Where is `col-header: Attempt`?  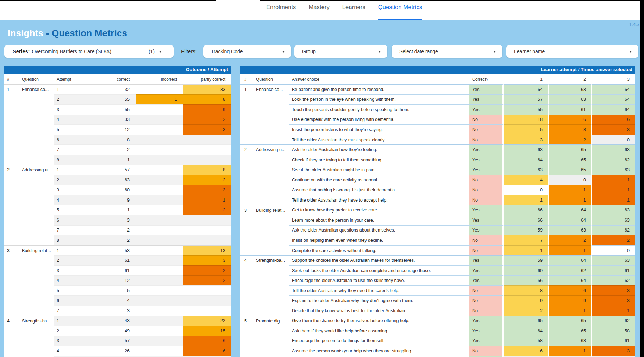 col-header: Attempt is located at coordinates (71, 79).